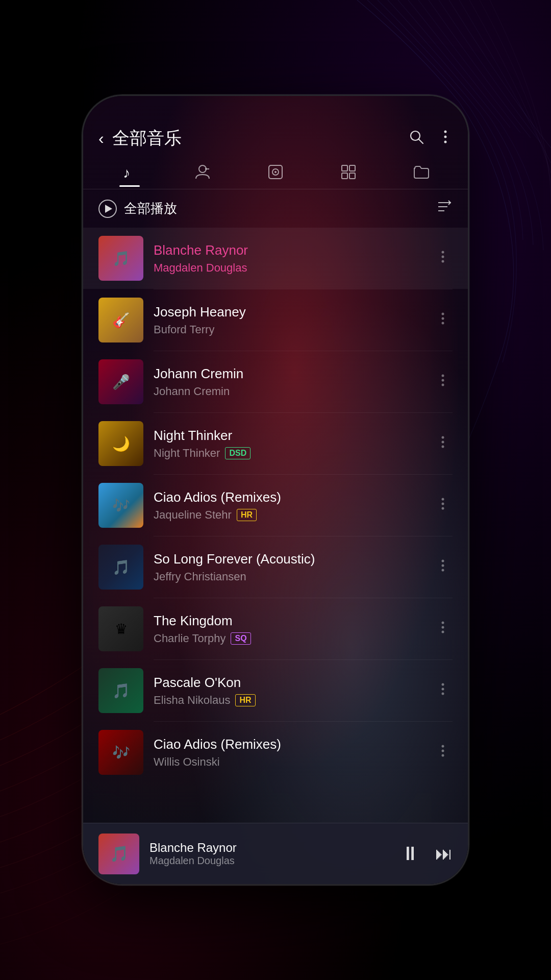  What do you see at coordinates (348, 172) in the screenshot?
I see `tab-playlists` at bounding box center [348, 172].